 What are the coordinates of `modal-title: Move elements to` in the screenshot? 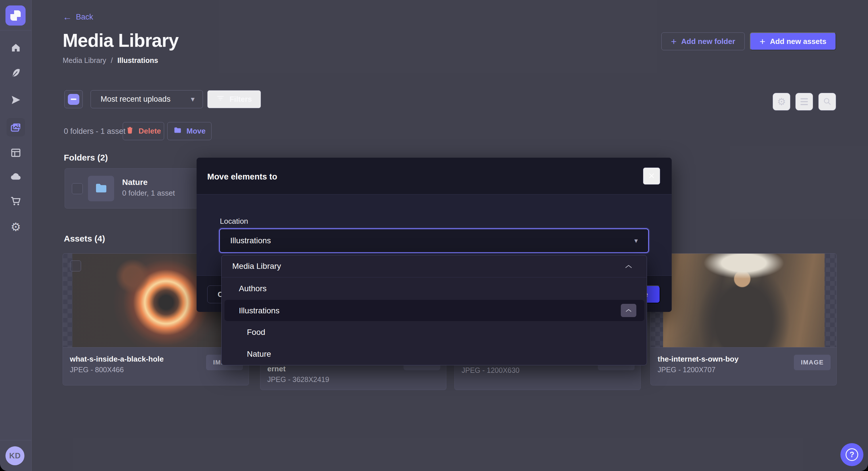 It's located at (242, 177).